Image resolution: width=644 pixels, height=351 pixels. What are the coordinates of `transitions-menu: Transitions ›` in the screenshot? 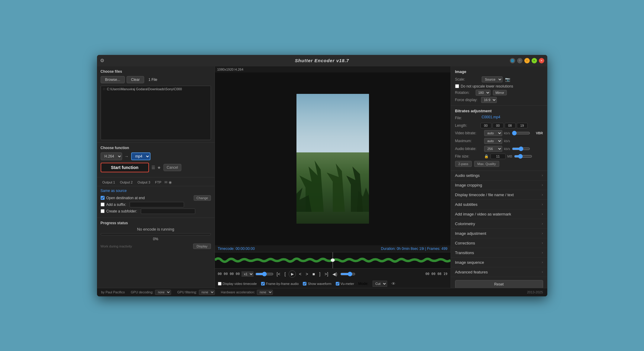 It's located at (499, 253).